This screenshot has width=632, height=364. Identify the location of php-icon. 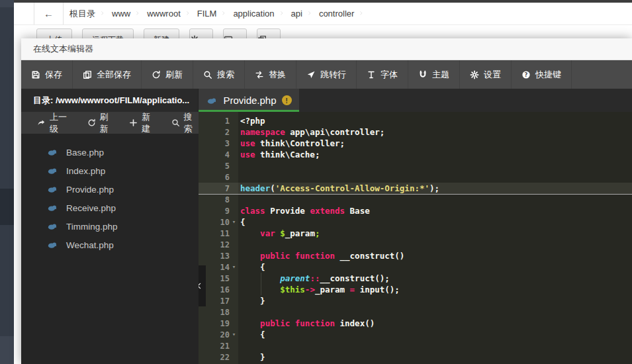
(52, 171).